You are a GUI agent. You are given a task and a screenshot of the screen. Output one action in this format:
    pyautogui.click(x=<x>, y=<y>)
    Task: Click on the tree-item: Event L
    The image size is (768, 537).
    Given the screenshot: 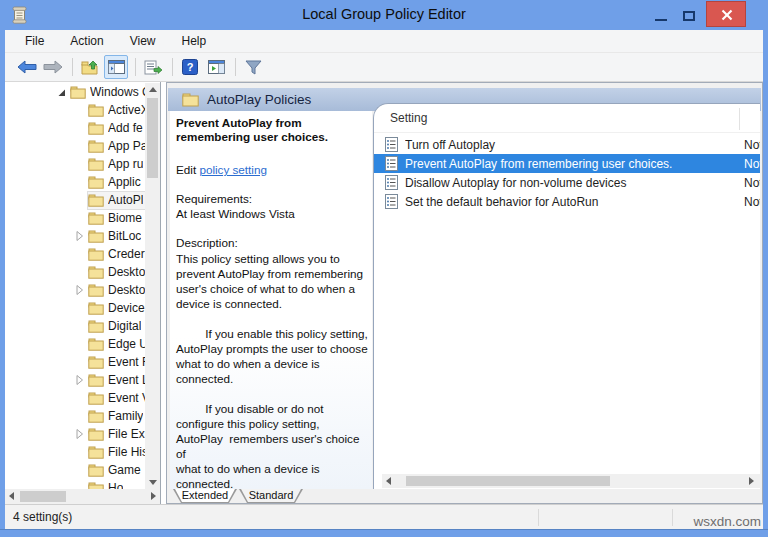 What is the action you would take?
    pyautogui.click(x=75, y=380)
    